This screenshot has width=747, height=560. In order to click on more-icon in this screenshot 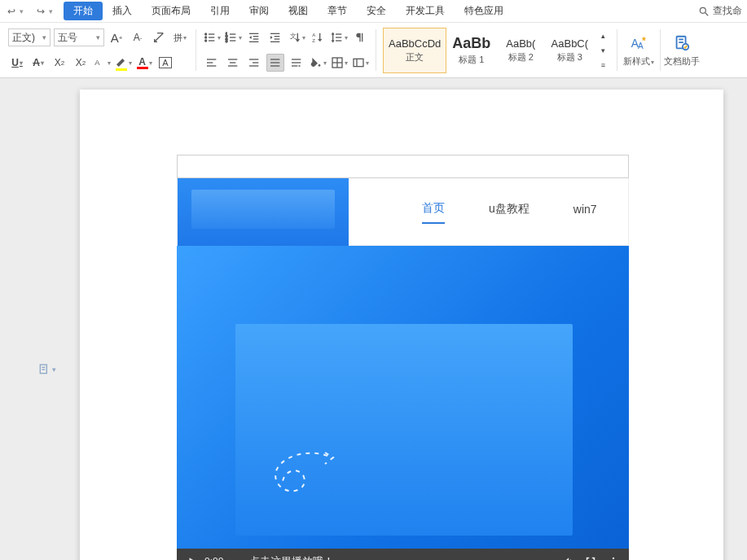, I will do `click(613, 558)`.